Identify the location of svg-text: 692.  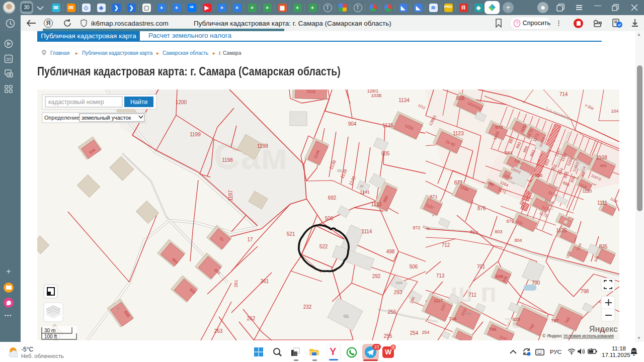
(332, 198).